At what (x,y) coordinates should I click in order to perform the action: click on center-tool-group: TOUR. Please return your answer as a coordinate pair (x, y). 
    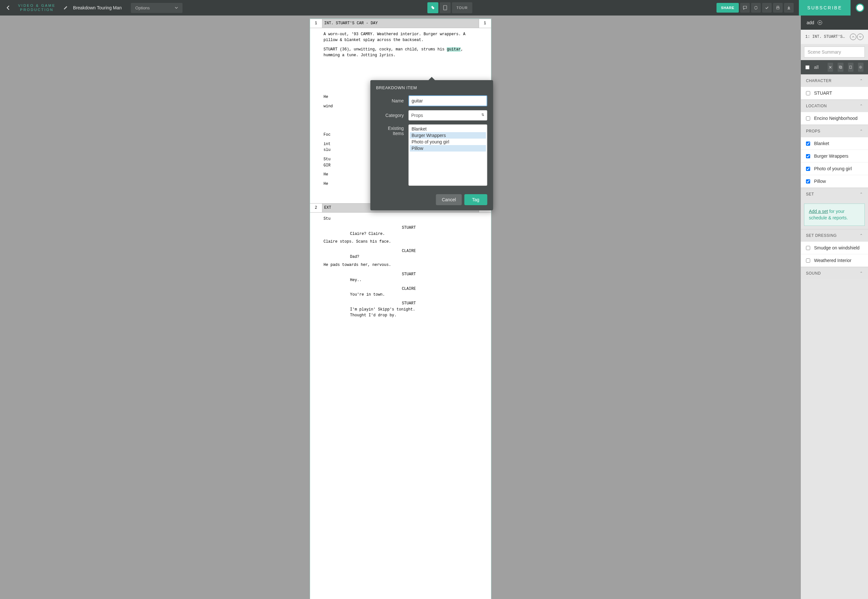
    Looking at the image, I should click on (450, 8).